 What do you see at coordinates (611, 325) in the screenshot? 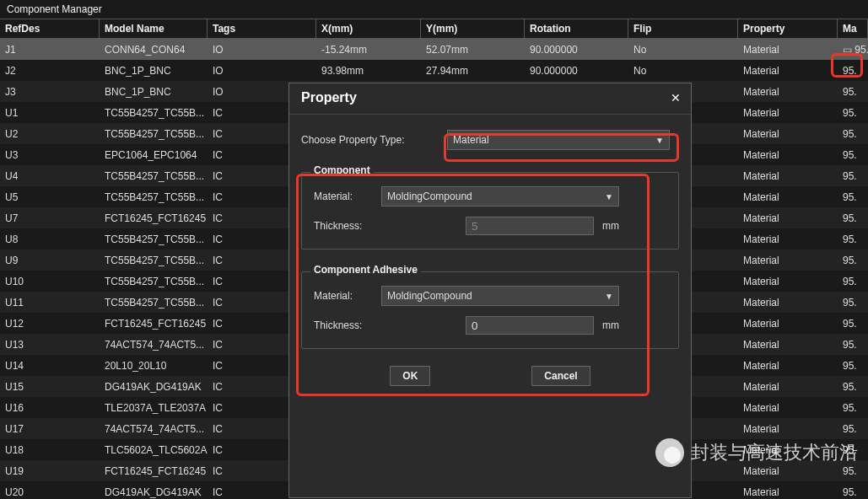
I see `adhesive-thickness-unit: mm` at bounding box center [611, 325].